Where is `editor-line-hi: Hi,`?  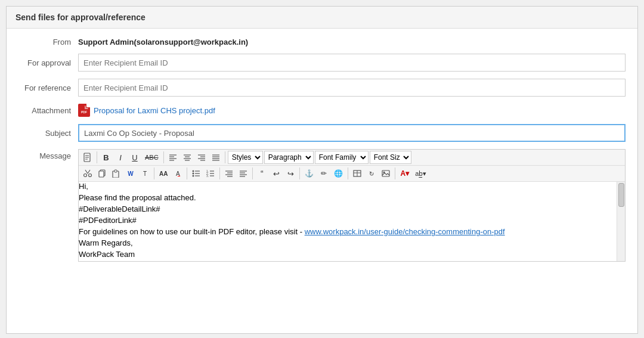 editor-line-hi: Hi, is located at coordinates (348, 186).